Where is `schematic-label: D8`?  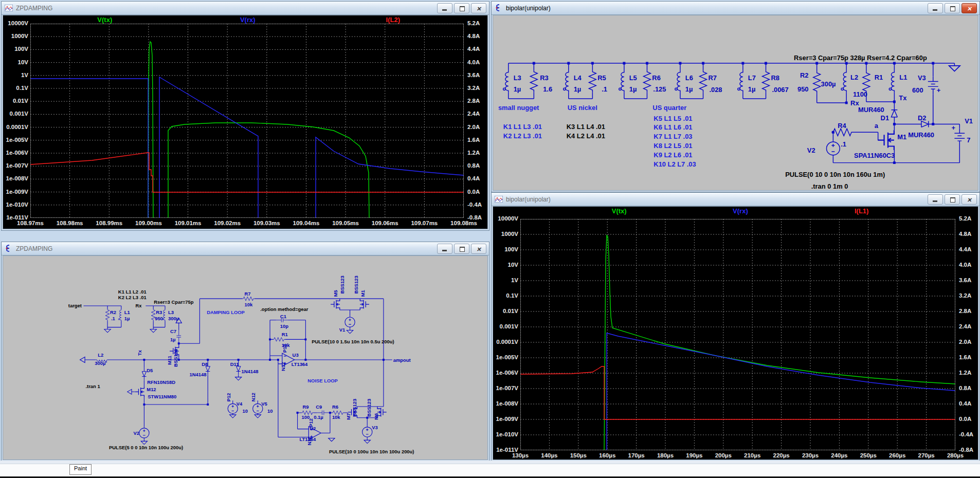
schematic-label: D8 is located at coordinates (205, 364).